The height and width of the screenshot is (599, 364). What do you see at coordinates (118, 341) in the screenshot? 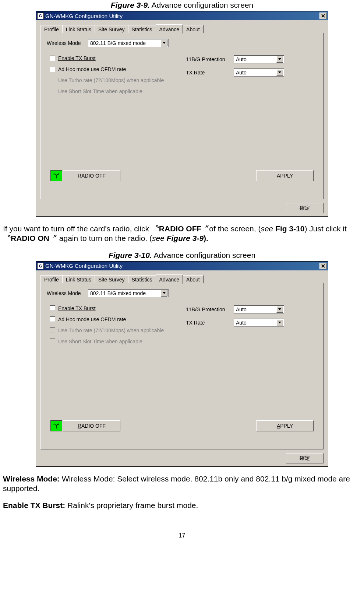
I see `short-slot-checkbox: Use Short Slot Time when applicable` at bounding box center [118, 341].